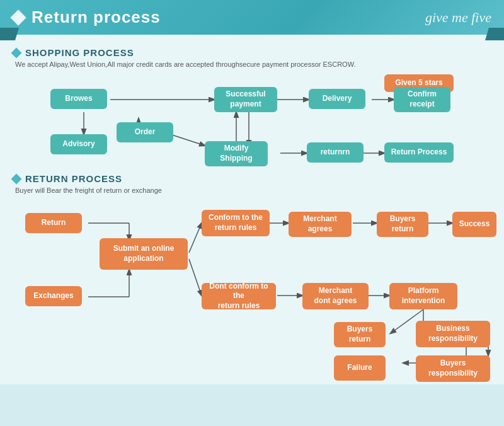  Describe the element at coordinates (360, 368) in the screenshot. I see `failure-box: Failure` at that location.